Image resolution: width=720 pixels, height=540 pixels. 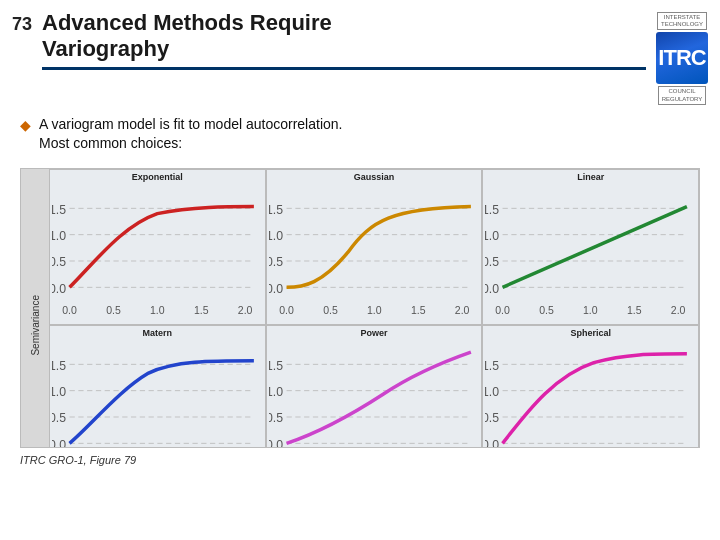 I want to click on cell-title-power: Power, so click(x=374, y=333).